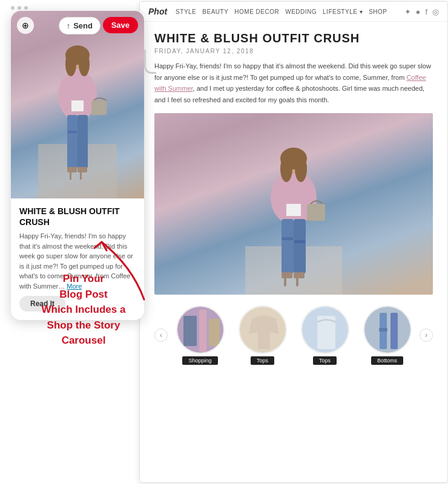 This screenshot has width=448, height=484. I want to click on nav-dots, so click(19, 8).